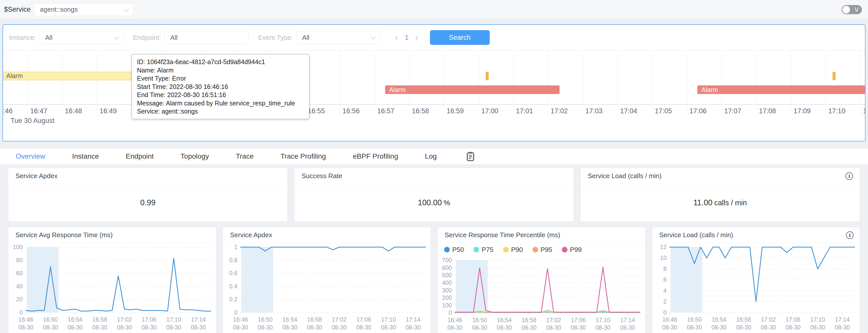  Describe the element at coordinates (327, 288) in the screenshot. I see `line-chart: 00.20.40.60.8116:4608-3016:5008-3016:540…` at that location.